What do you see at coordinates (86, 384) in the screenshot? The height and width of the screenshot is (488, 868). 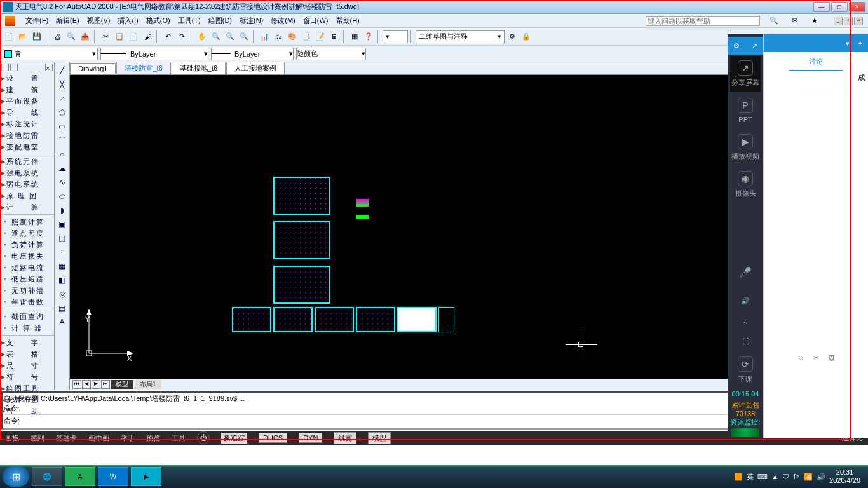 I see `layout-prev-icon: ◀` at bounding box center [86, 384].